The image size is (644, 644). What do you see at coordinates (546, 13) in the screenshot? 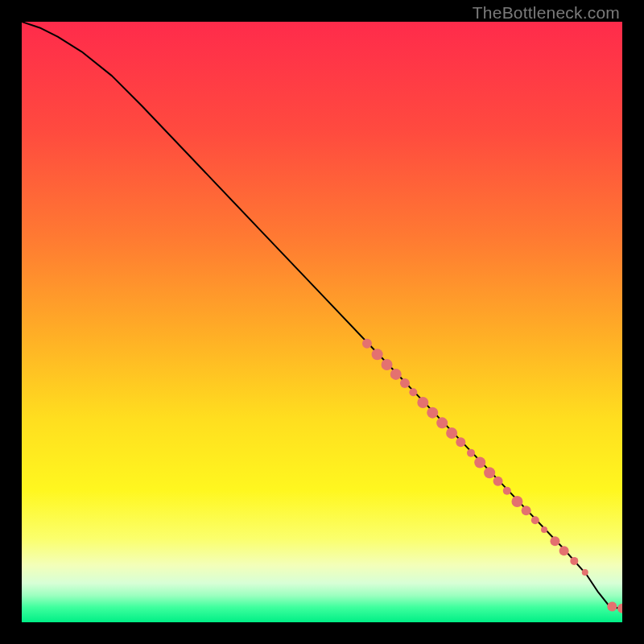
I see `watermark-text: TheBottleneck.com` at bounding box center [546, 13].